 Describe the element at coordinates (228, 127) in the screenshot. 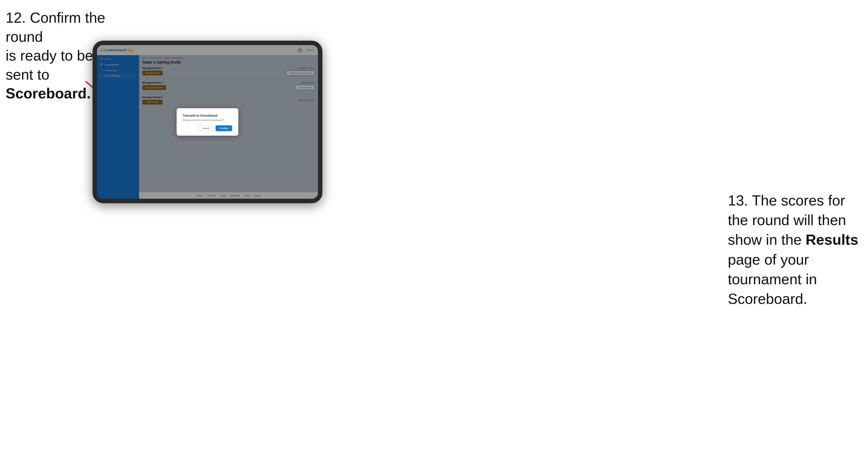

I see `modal-overlay: Transmit to Scoreboard Ready to send thi…` at that location.